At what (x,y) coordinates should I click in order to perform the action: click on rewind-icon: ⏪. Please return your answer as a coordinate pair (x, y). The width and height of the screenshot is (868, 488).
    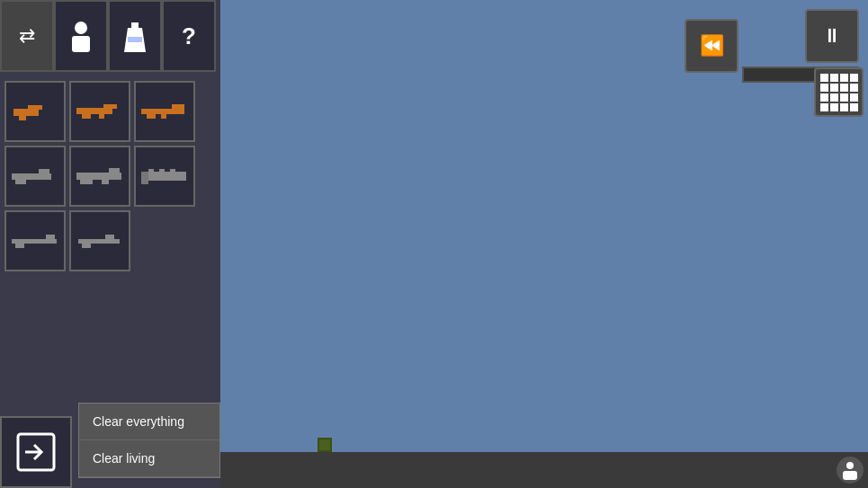
    Looking at the image, I should click on (712, 46).